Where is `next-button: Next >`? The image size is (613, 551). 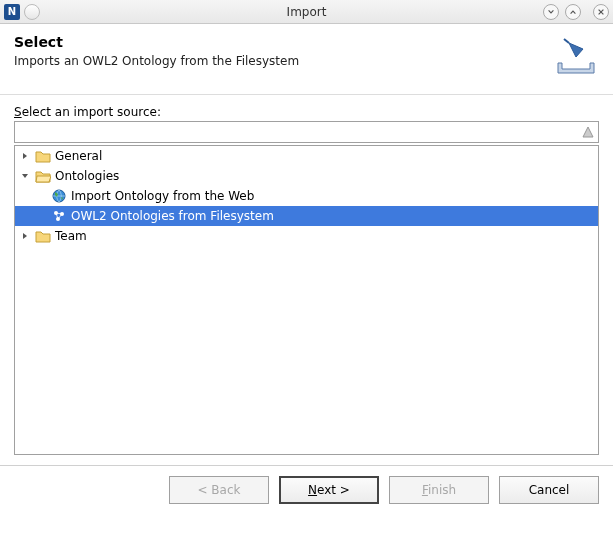
next-button: Next > is located at coordinates (329, 490).